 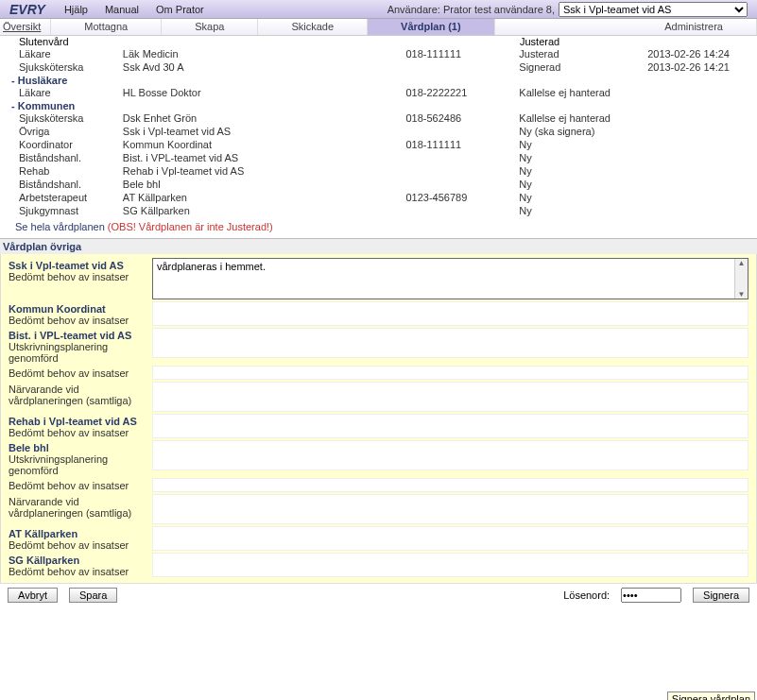 What do you see at coordinates (80, 314) in the screenshot?
I see `form-labels: Kommun KoordinatBedömt behov av insatser` at bounding box center [80, 314].